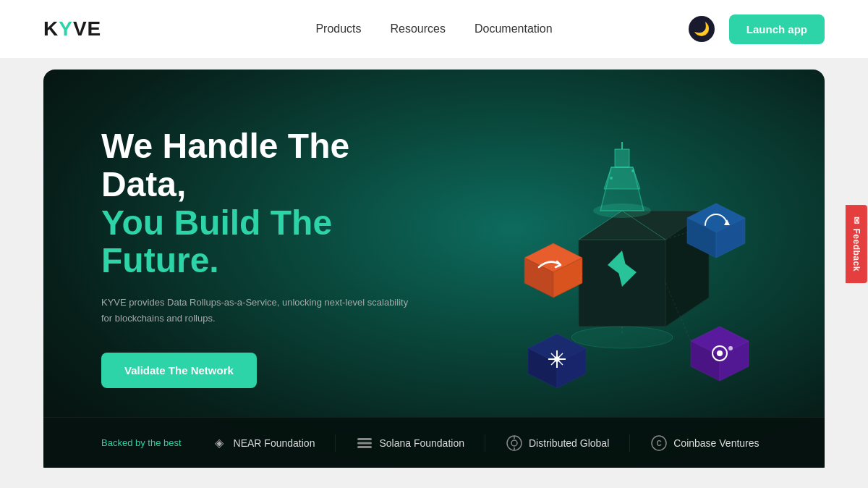  Describe the element at coordinates (275, 443) in the screenshot. I see `near-name: NEAR Foundation` at that location.